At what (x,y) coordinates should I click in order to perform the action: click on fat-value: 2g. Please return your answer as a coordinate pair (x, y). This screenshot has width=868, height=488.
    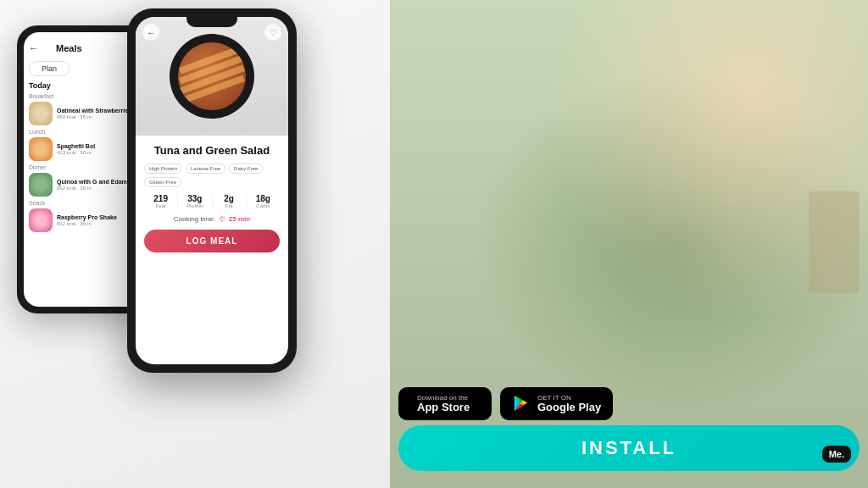
    Looking at the image, I should click on (229, 198).